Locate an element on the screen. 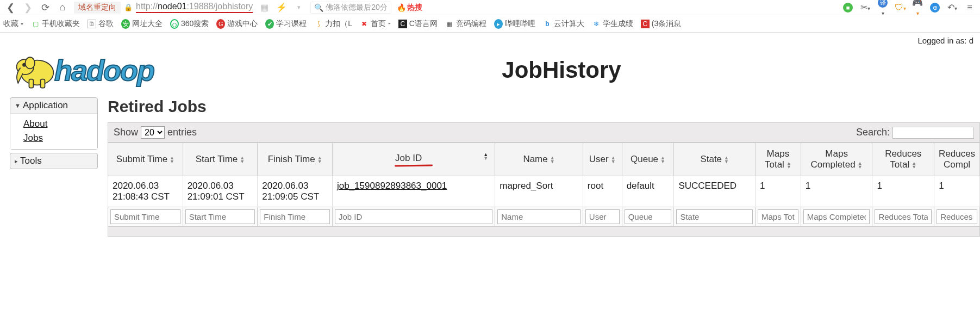 The height and width of the screenshot is (316, 980). filter-queue is located at coordinates (648, 216).